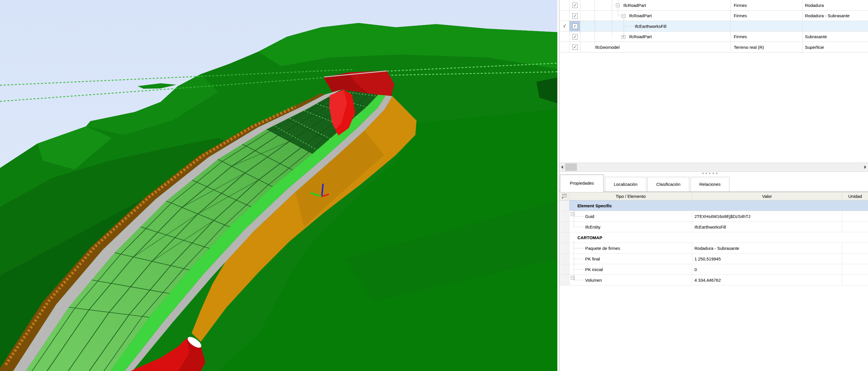 Image resolution: width=868 pixels, height=371 pixels. Describe the element at coordinates (714, 206) in the screenshot. I see `prop-group-element-specific: Element Specific −` at that location.